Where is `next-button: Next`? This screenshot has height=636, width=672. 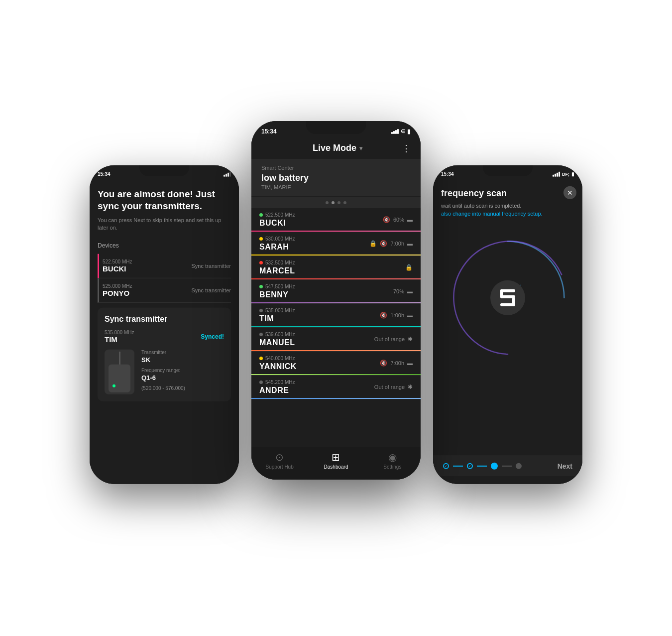
next-button: Next is located at coordinates (565, 466).